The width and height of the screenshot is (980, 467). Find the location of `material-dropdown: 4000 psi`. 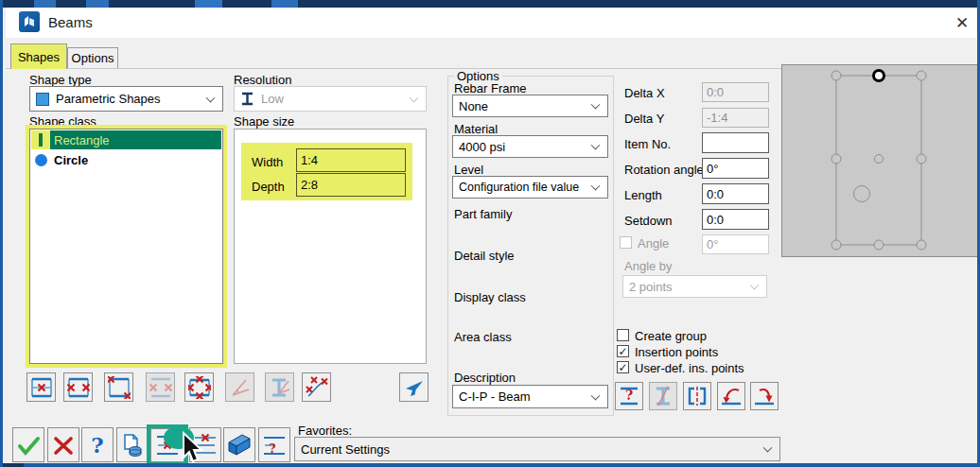

material-dropdown: 4000 psi is located at coordinates (530, 147).